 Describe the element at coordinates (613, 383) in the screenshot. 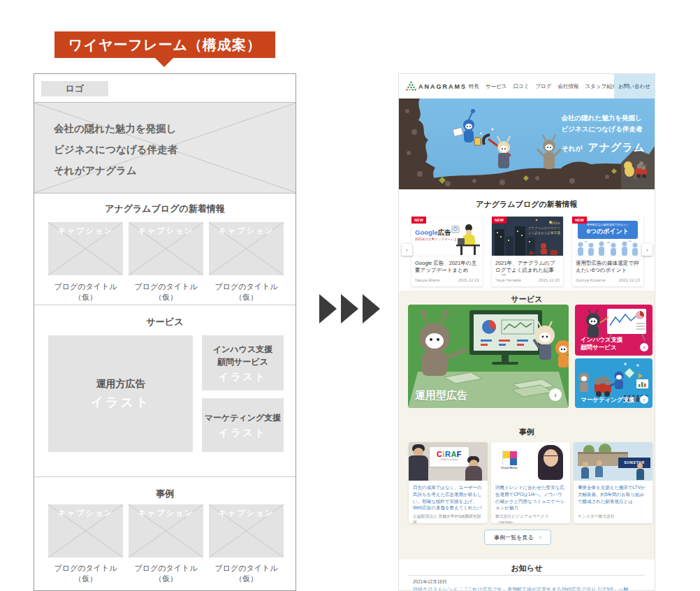

I see `service-card-marketing-support: マーケティング支援 ›` at that location.